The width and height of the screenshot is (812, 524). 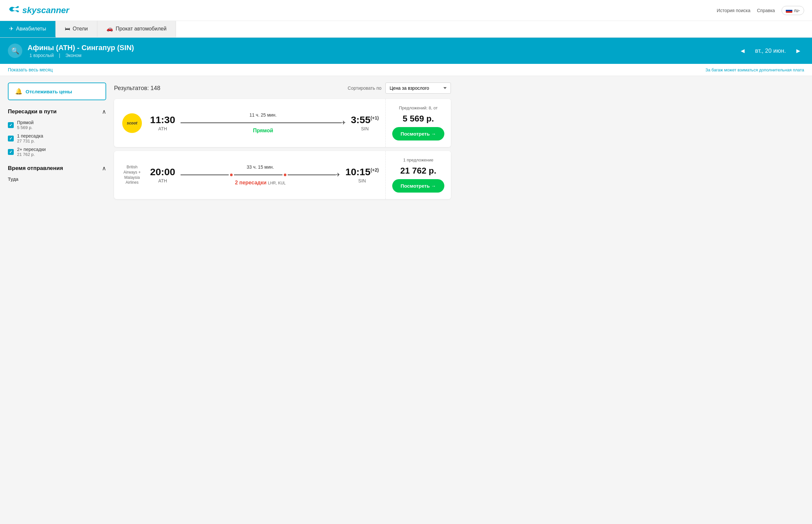 What do you see at coordinates (57, 125) in the screenshot?
I see `filter-item-direct: Прямой 5 569 р.` at bounding box center [57, 125].